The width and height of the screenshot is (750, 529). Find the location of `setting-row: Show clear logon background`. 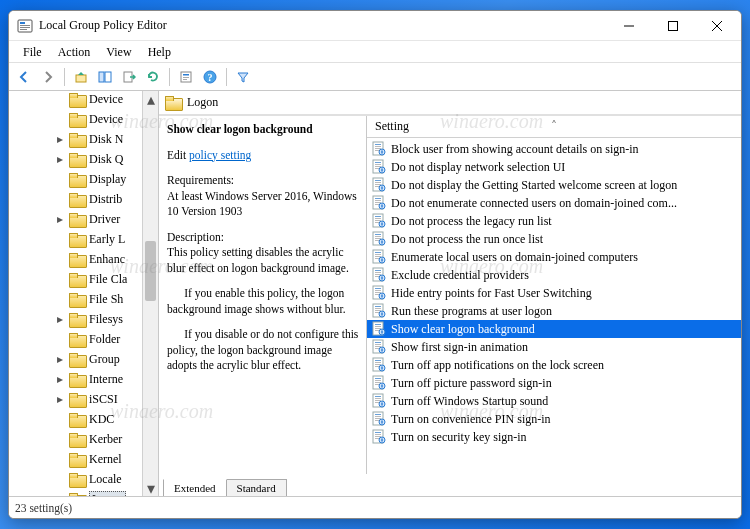

setting-row: Show clear logon background is located at coordinates (554, 329).